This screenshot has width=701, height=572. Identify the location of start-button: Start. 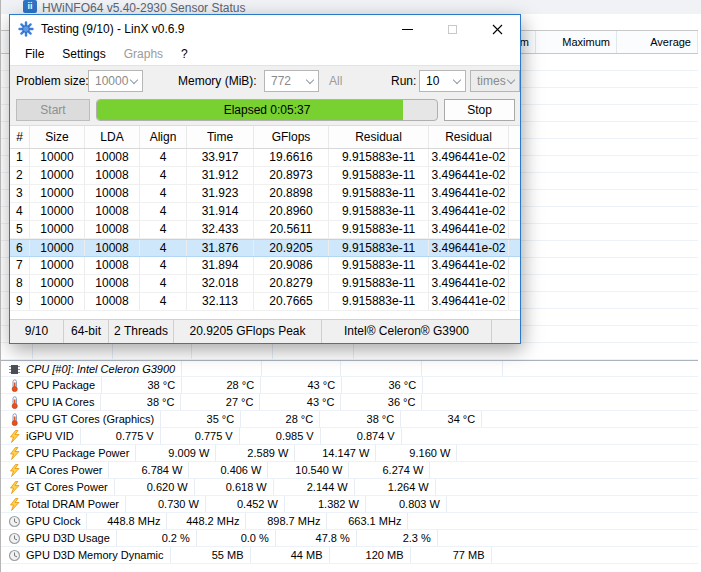
(53, 110).